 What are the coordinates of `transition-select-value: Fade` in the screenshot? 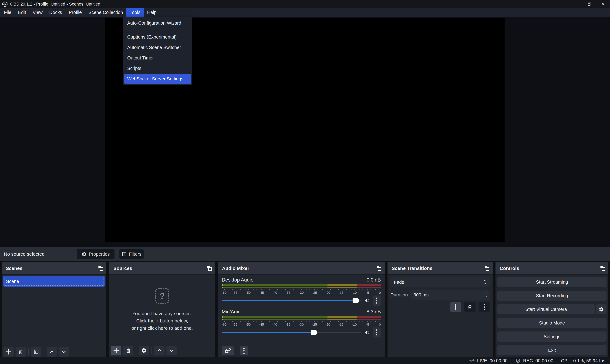 It's located at (399, 282).